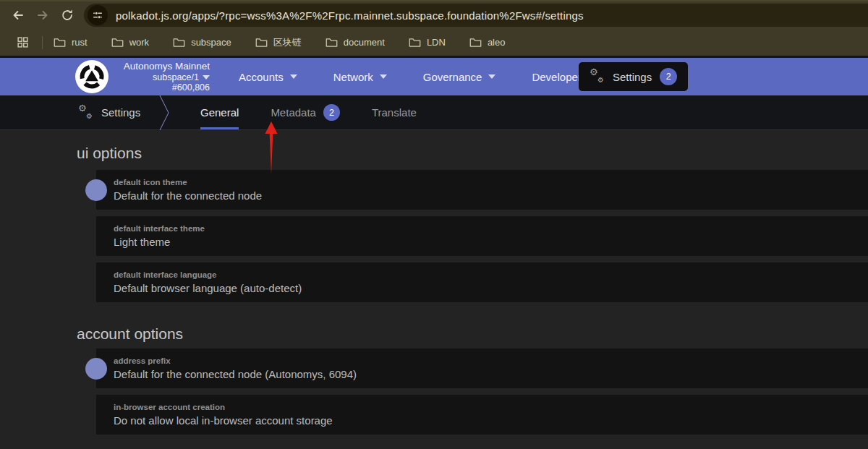 The image size is (868, 449). Describe the element at coordinates (121, 113) in the screenshot. I see `subnav-title-label: Settings` at that location.